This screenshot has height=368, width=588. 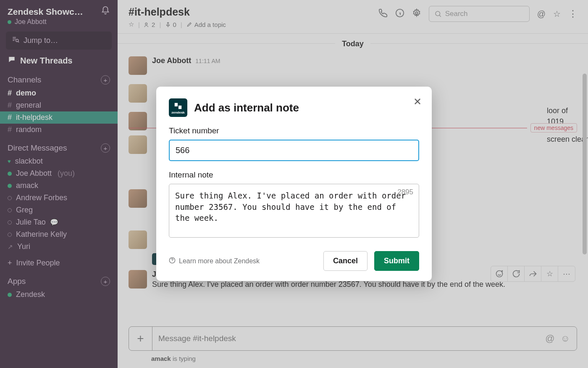 I want to click on submit-button: Submit, so click(x=396, y=261).